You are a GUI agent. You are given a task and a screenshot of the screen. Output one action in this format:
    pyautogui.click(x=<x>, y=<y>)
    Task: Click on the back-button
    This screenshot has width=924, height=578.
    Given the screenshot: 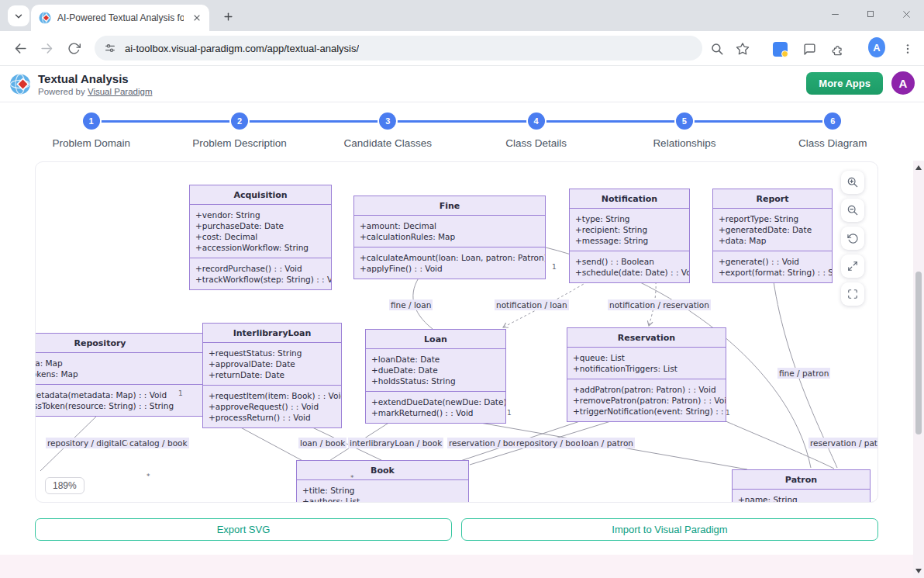 What is the action you would take?
    pyautogui.click(x=20, y=48)
    